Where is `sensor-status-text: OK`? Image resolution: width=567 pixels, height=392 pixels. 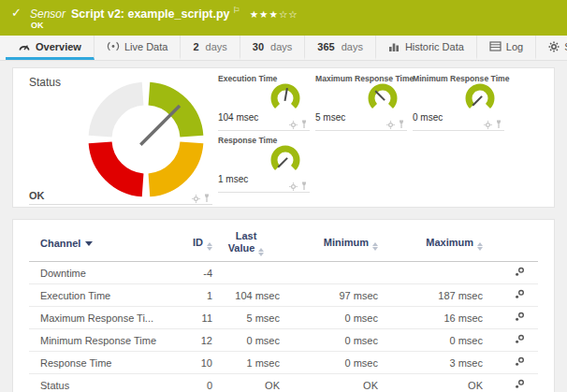
sensor-status-text: OK is located at coordinates (37, 25).